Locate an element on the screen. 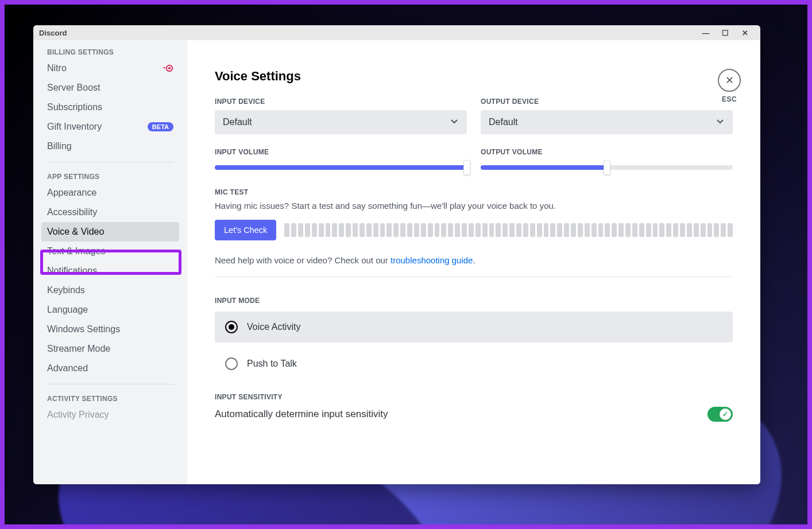  input-device-value: Default is located at coordinates (238, 122).